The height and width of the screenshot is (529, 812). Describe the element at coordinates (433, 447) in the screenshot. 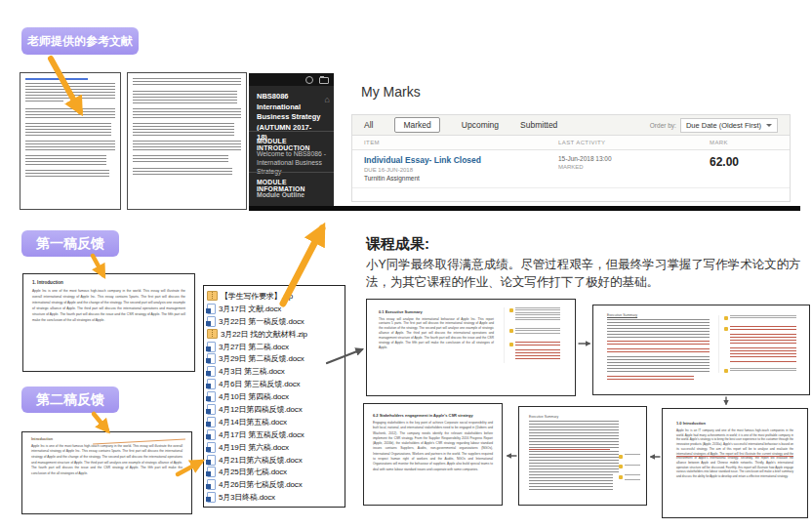

I see `flow-csr-body: Engaging stakeholders is the key point o…` at that location.